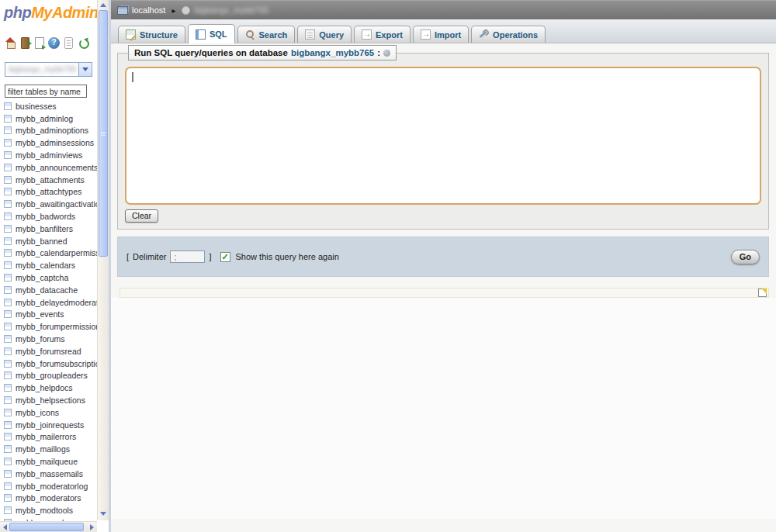 The image size is (776, 532). I want to click on table-list-item: mybb_forumsubscriptions, so click(50, 364).